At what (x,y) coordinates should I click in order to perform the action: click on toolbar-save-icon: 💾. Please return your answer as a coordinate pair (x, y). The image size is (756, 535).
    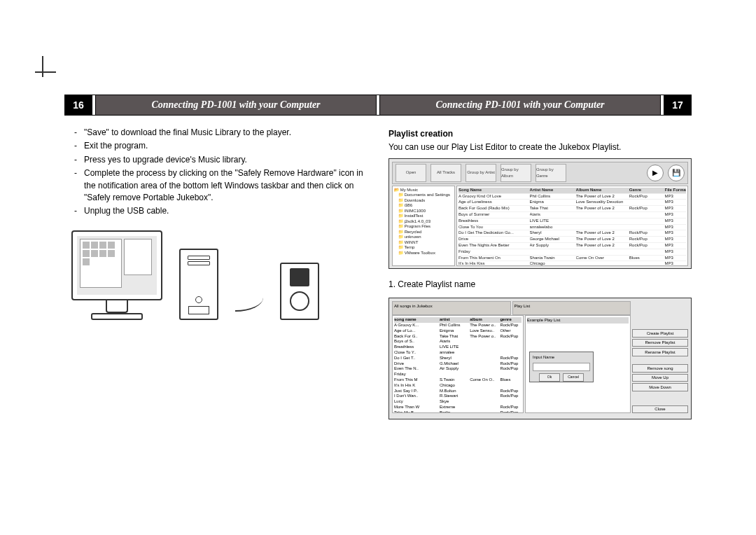
    Looking at the image, I should click on (676, 173).